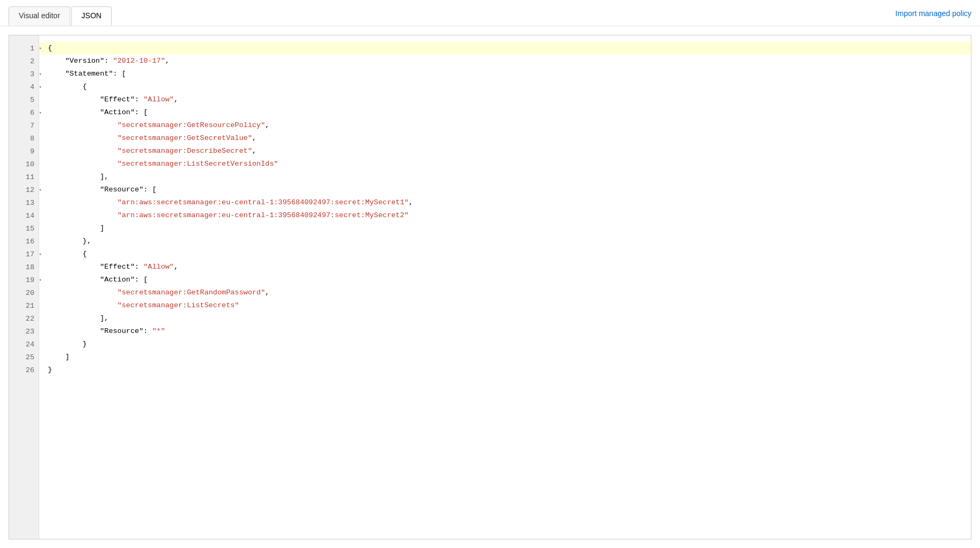 The height and width of the screenshot is (548, 980). I want to click on line-number-13: 13, so click(24, 203).